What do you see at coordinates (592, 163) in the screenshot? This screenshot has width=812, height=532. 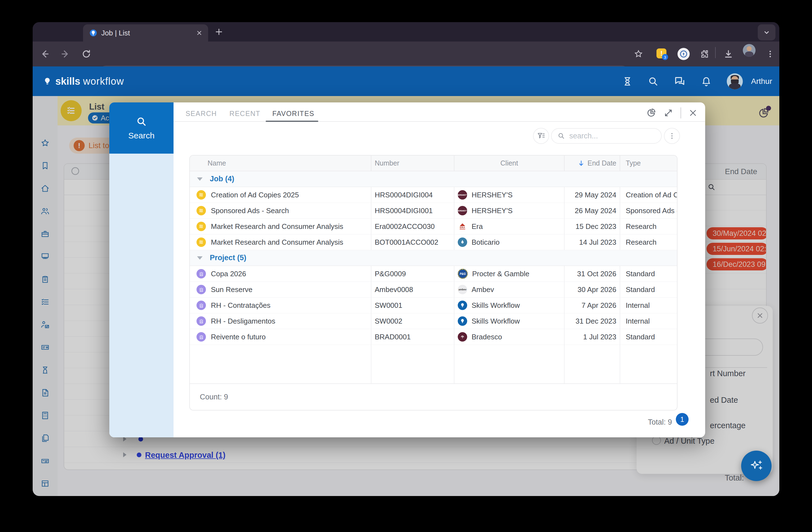 I see `column-header-end-date: End Date` at bounding box center [592, 163].